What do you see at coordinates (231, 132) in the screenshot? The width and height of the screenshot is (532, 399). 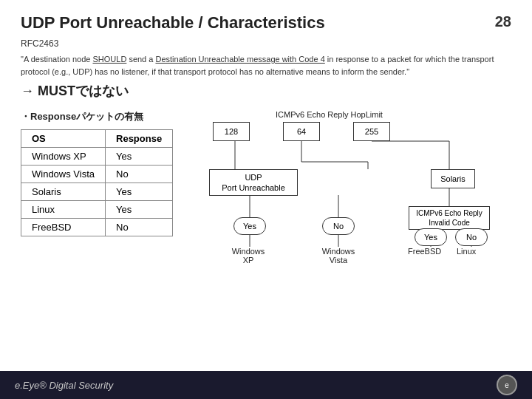 I see `fc-node-128: 128` at bounding box center [231, 132].